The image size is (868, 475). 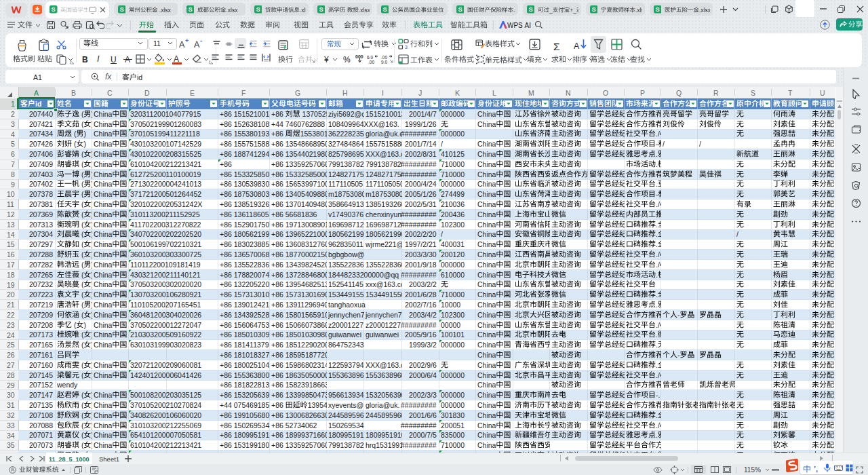 I want to click on svg-text: 1805621990, so click(x=384, y=234).